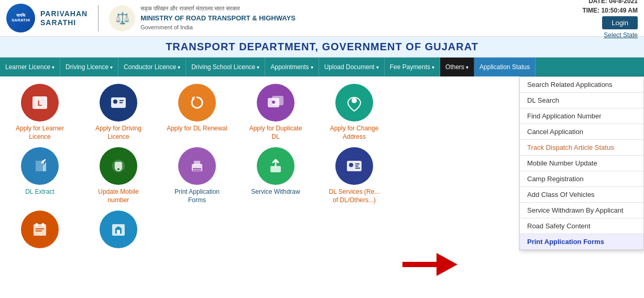 Image resolution: width=644 pixels, height=298 pixels. What do you see at coordinates (620, 23) in the screenshot?
I see `login-button: Login` at bounding box center [620, 23].